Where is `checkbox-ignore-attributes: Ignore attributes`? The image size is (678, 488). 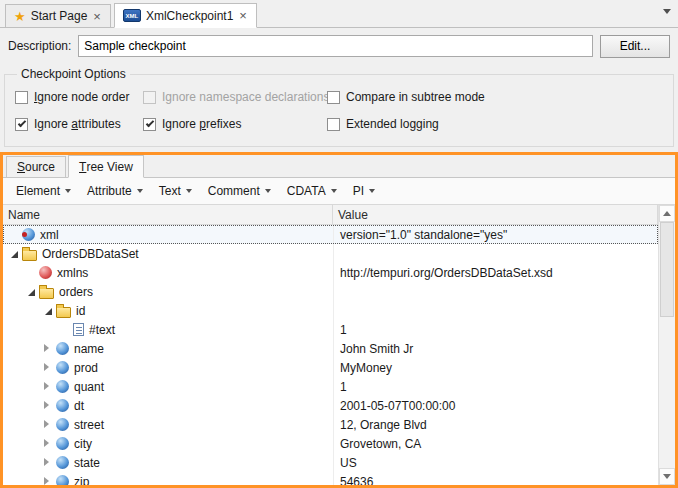
checkbox-ignore-attributes: Ignore attributes is located at coordinates (79, 124).